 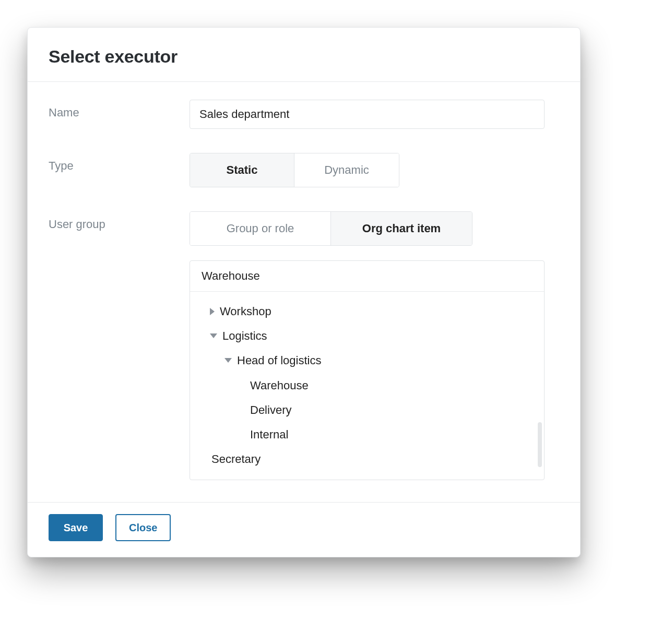 What do you see at coordinates (367, 360) in the screenshot?
I see `tree-node-head-of-logistics: Head of logistics` at bounding box center [367, 360].